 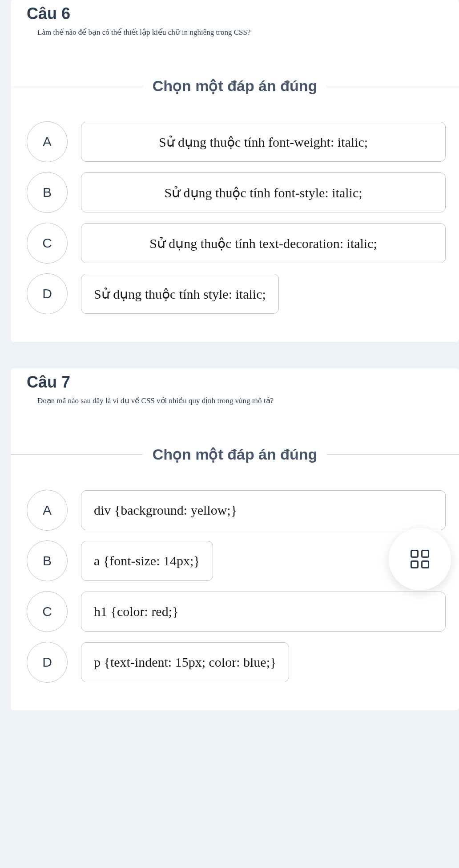 What do you see at coordinates (263, 142) in the screenshot?
I see `option-text: Sử dụng thuộc tính font-weight: italic;` at bounding box center [263, 142].